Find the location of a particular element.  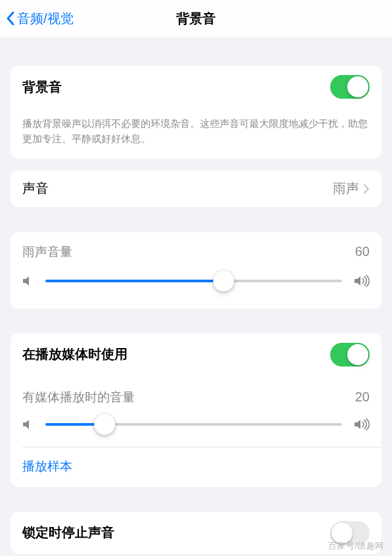

sound-picker-value: 雨声 is located at coordinates (346, 188).